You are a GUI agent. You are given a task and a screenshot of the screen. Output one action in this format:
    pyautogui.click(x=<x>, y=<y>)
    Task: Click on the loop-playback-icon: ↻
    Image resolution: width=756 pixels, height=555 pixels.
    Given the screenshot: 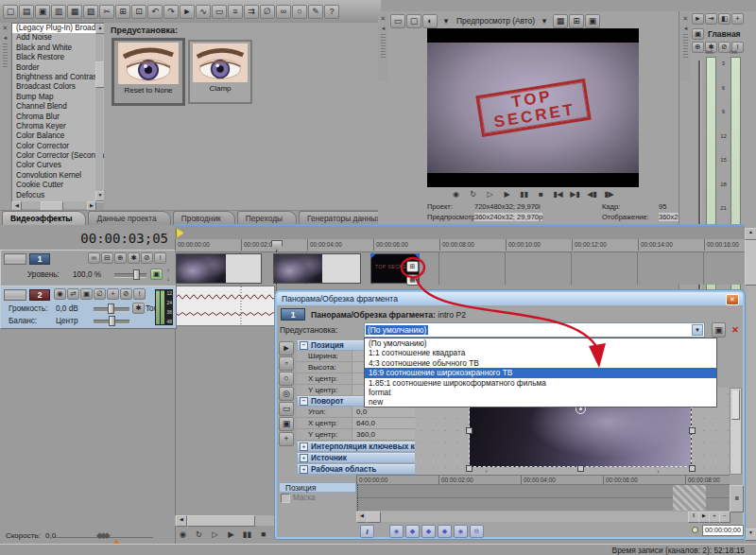 What is the action you would take?
    pyautogui.click(x=472, y=195)
    